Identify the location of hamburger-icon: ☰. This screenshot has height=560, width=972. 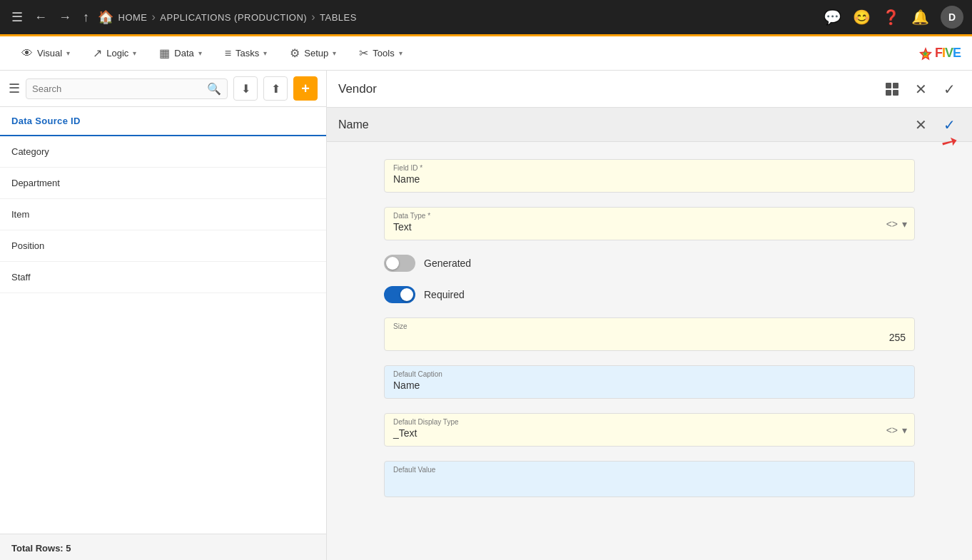
(17, 17).